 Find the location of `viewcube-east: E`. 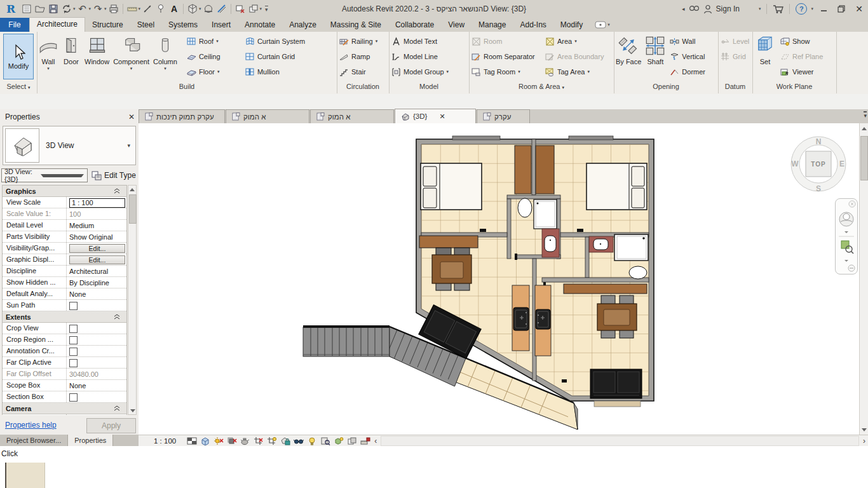

viewcube-east: E is located at coordinates (842, 164).